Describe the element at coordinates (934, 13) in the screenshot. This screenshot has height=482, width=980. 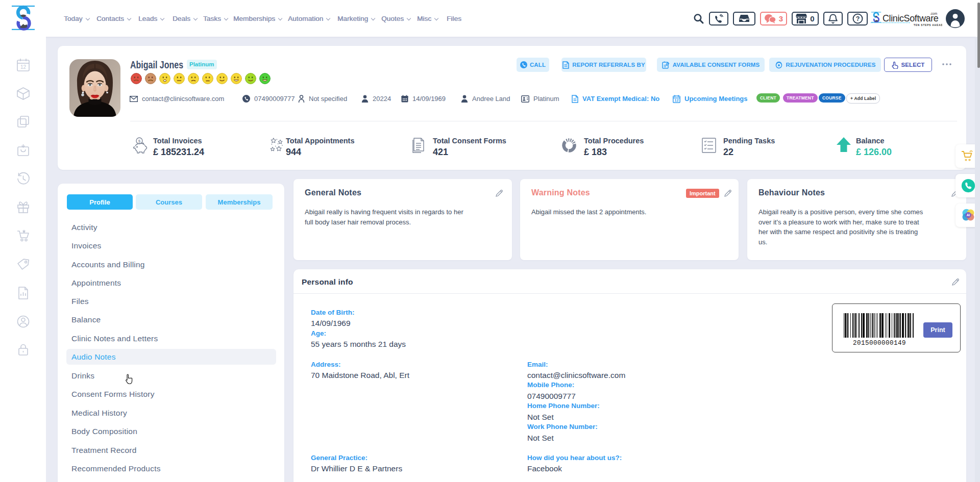
I see `svg-text: .com` at that location.